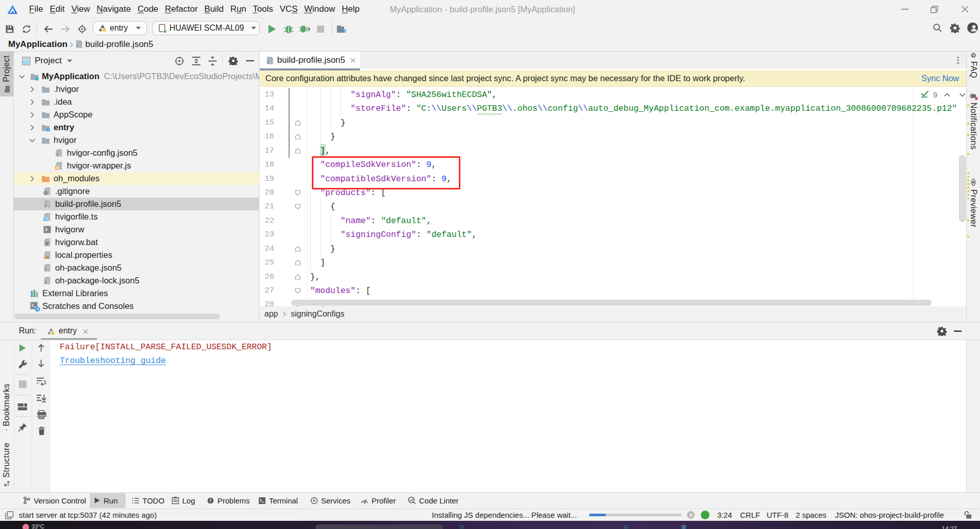 This screenshot has height=529, width=980. I want to click on svg-text: JS, so click(58, 167).